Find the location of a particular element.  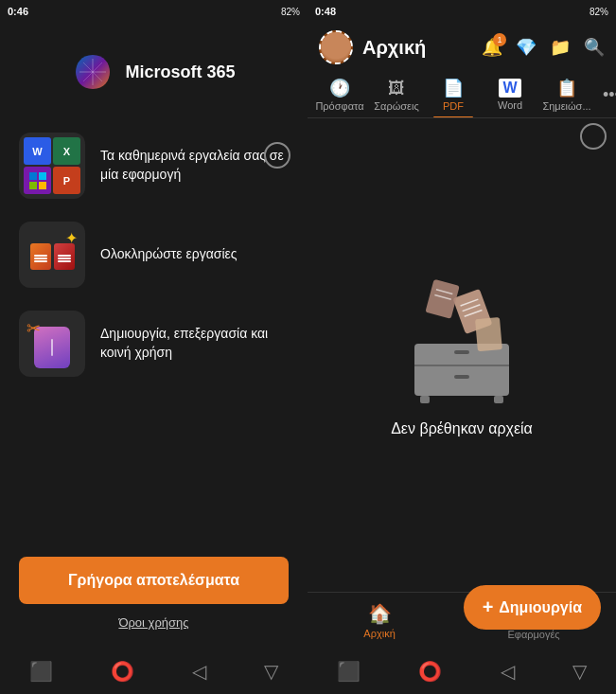

header-title: Αρχική is located at coordinates (394, 47).